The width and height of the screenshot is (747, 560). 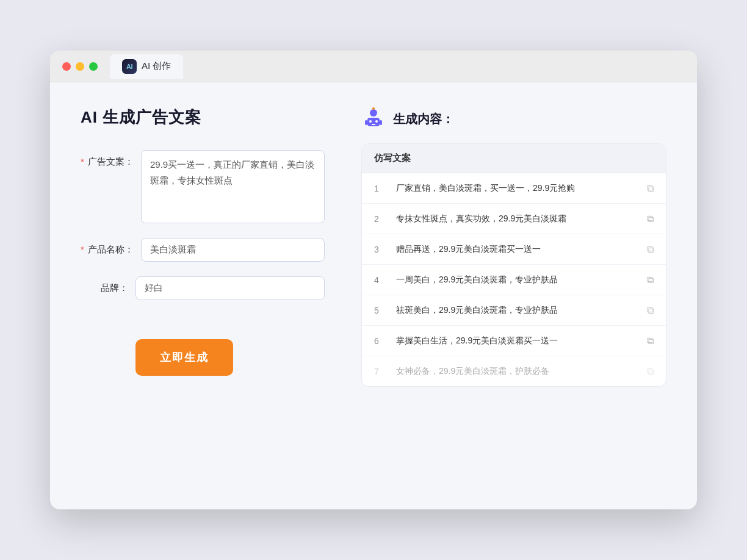 I want to click on row-text: 赠品再送，29.9元美白淡斑霜买一送一, so click(x=516, y=249).